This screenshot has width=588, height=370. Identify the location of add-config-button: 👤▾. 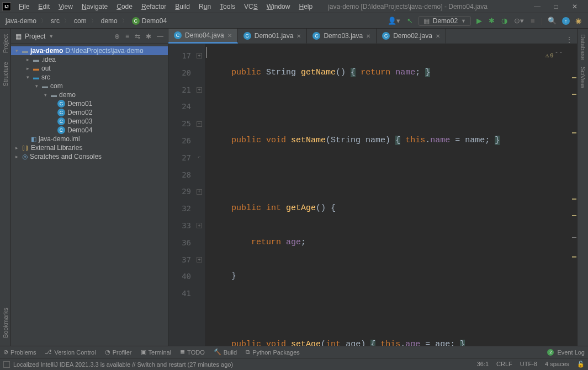
(394, 21).